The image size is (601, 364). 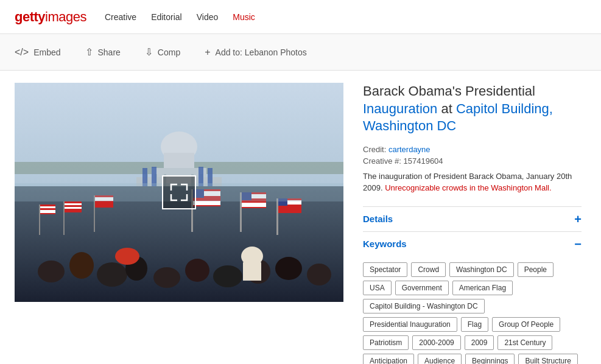 What do you see at coordinates (490, 359) in the screenshot?
I see `keyword-tag: Beginnings` at bounding box center [490, 359].